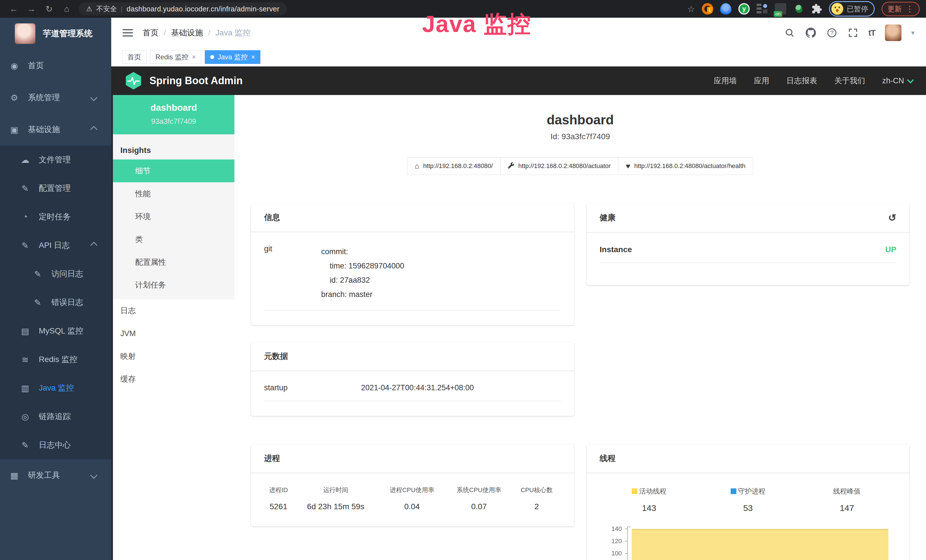 This screenshot has width=926, height=560. Describe the element at coordinates (174, 107) in the screenshot. I see `instance-name: dashboard` at that location.